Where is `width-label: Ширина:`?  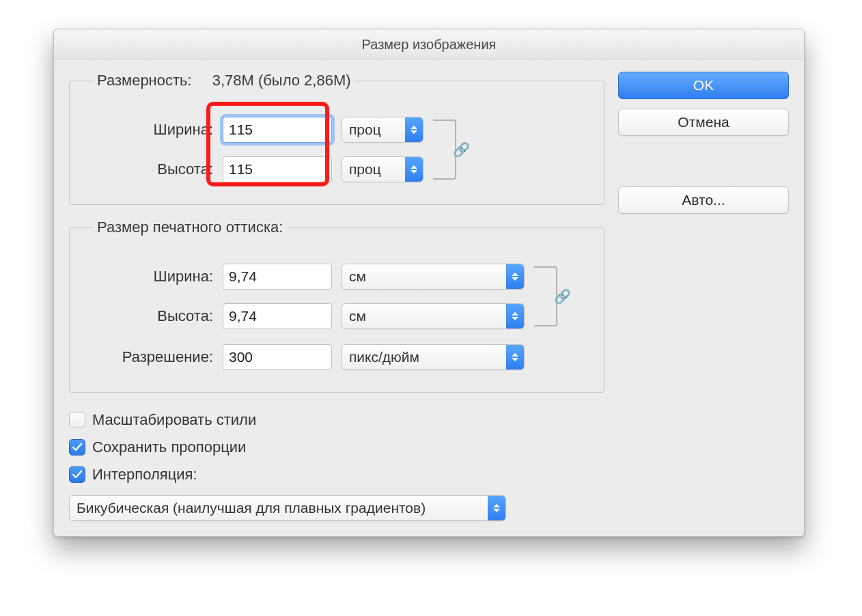
width-label: Ширина: is located at coordinates (148, 130).